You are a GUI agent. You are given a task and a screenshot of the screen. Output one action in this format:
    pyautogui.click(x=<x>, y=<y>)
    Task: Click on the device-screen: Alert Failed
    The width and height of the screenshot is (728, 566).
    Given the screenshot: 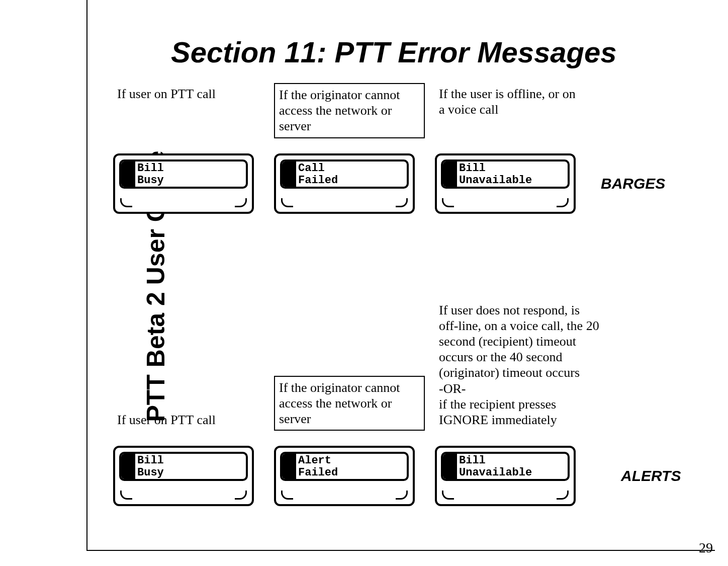 What is the action you would take?
    pyautogui.click(x=344, y=466)
    